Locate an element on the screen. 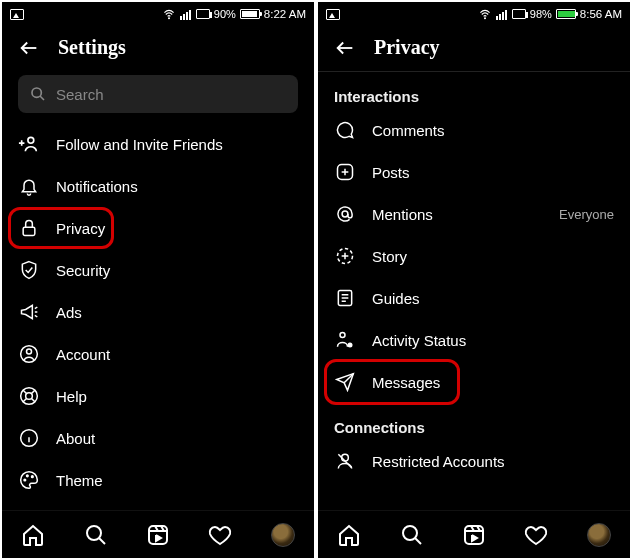 Image resolution: width=632 pixels, height=560 pixels. plus-square-icon is located at coordinates (345, 172).